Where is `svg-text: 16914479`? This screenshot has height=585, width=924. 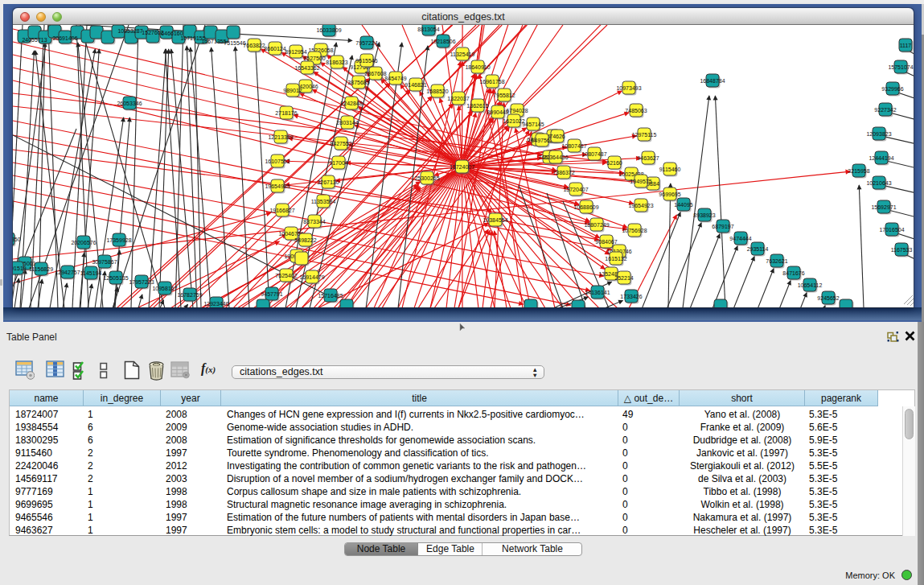
svg-text: 16914479 is located at coordinates (312, 277).